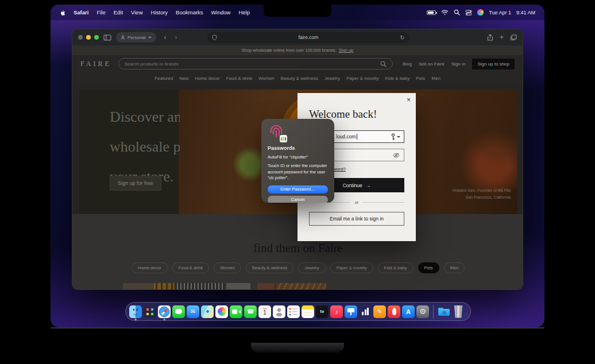 The width and height of the screenshot is (595, 364). I want to click on dock-safari-icon, so click(164, 312).